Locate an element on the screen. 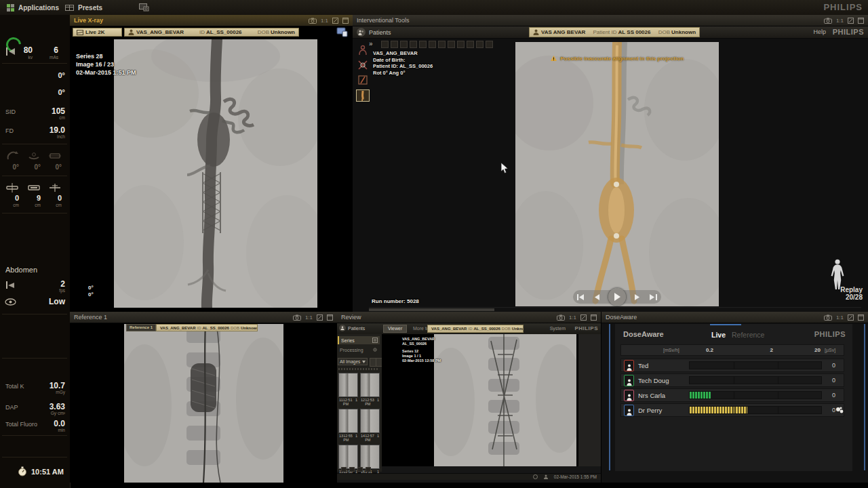  angiogram-overlay-image is located at coordinates (617, 174).